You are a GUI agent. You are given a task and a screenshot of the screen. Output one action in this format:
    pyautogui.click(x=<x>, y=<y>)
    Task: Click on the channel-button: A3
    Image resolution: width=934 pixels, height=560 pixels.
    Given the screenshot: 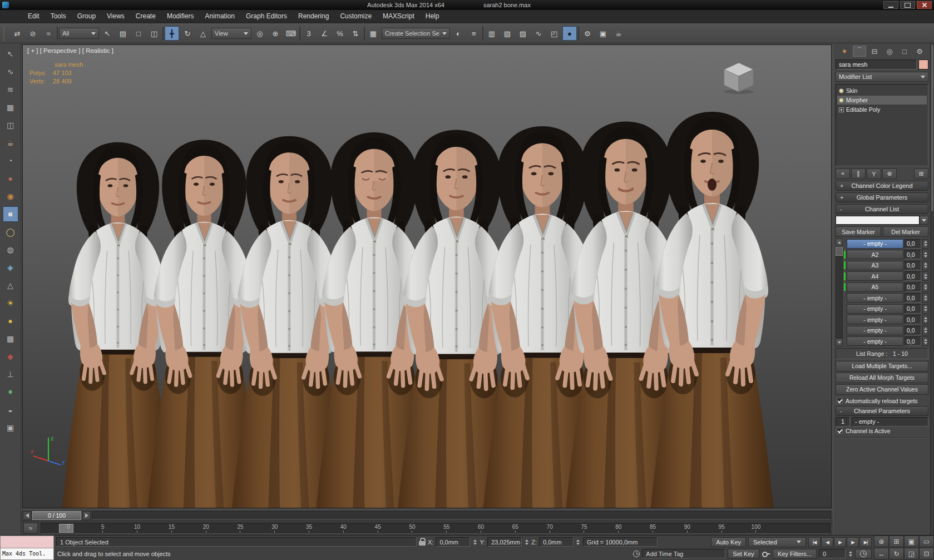 What is the action you would take?
    pyautogui.click(x=875, y=266)
    